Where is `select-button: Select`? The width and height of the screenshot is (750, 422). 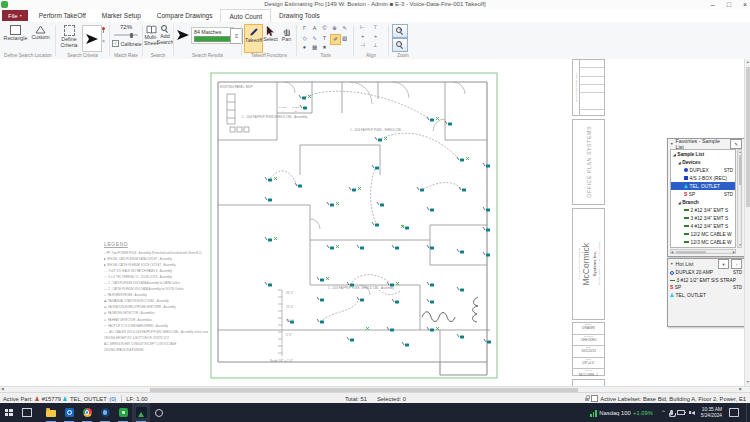
select-button: Select is located at coordinates (270, 38).